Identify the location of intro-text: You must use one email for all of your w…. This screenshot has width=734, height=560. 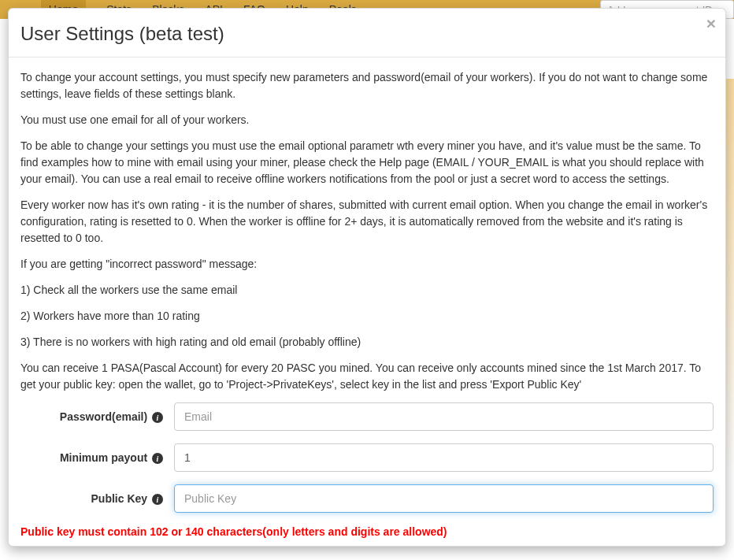
(367, 120).